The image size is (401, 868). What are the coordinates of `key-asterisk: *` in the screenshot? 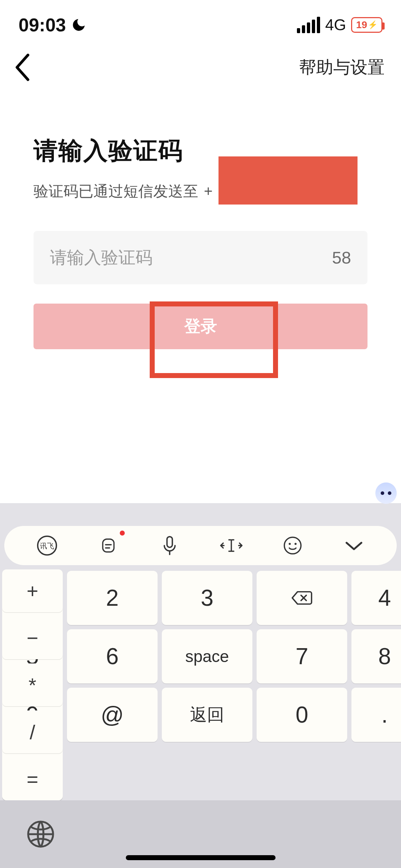 It's located at (32, 685).